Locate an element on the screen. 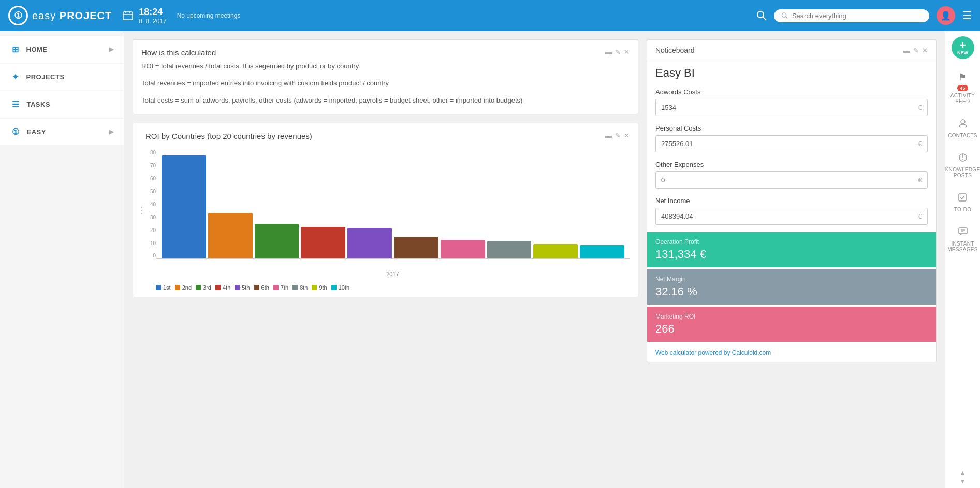  roi-close-icon: ✕ is located at coordinates (626, 136).